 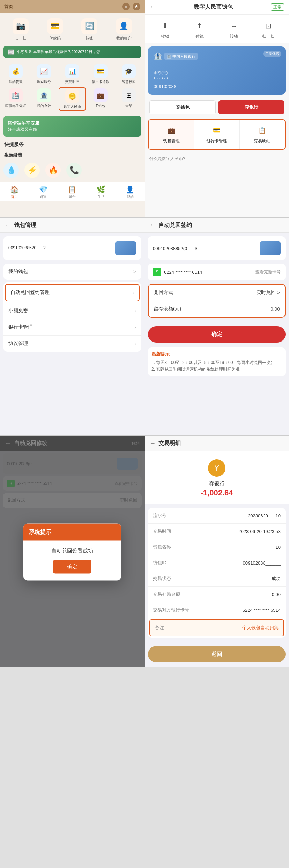 I want to click on nav-mine: 👤 我的, so click(x=130, y=192).